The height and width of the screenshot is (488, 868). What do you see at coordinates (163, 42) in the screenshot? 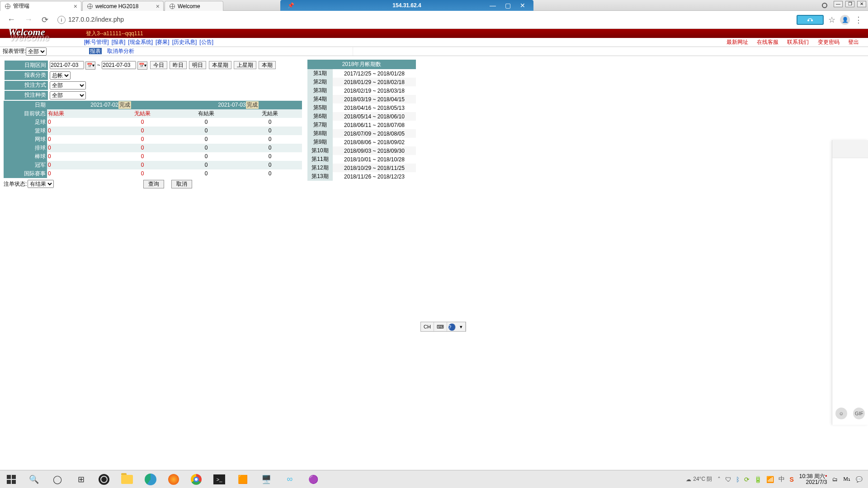
I see `menu-results: [赛果]` at bounding box center [163, 42].